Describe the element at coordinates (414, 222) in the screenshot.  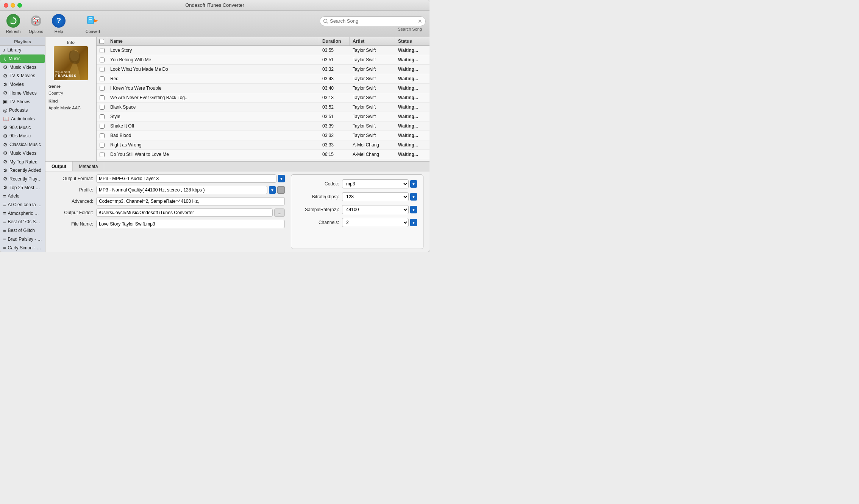
I see `channels-arrow: ▼` at that location.